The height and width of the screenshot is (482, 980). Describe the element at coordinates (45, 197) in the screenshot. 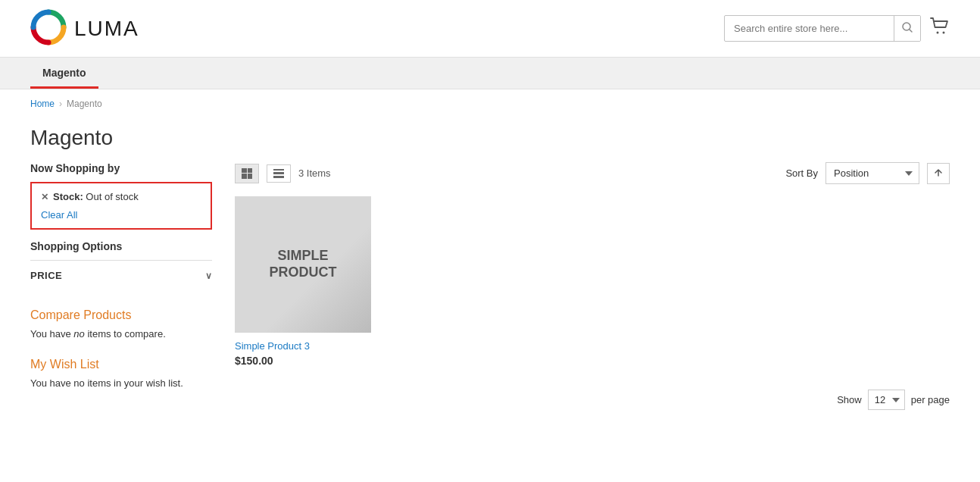

I see `filter-remove-button: ✕` at that location.